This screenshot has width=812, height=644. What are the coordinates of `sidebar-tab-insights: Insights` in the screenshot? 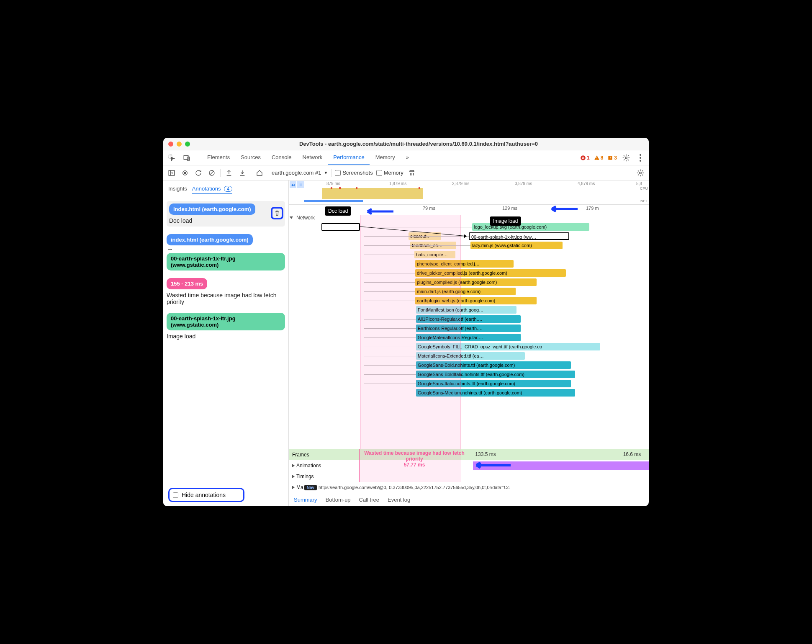 It's located at (177, 189).